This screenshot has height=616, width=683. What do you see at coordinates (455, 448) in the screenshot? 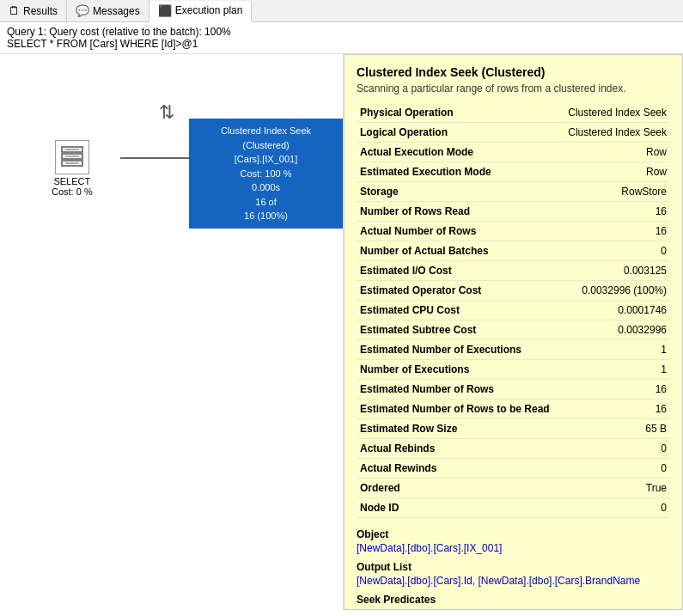
I see `prop-label: Actual Rebinds` at bounding box center [455, 448].